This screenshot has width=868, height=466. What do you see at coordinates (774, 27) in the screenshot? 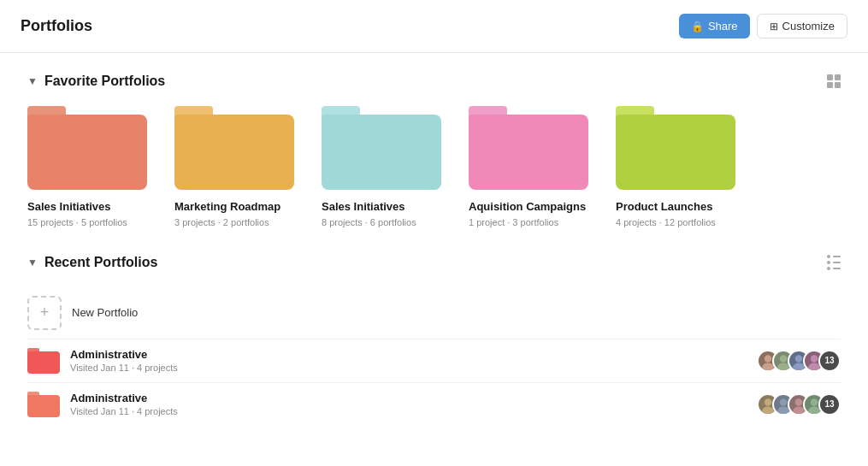
I see `customize-icon: ⊞` at bounding box center [774, 27].